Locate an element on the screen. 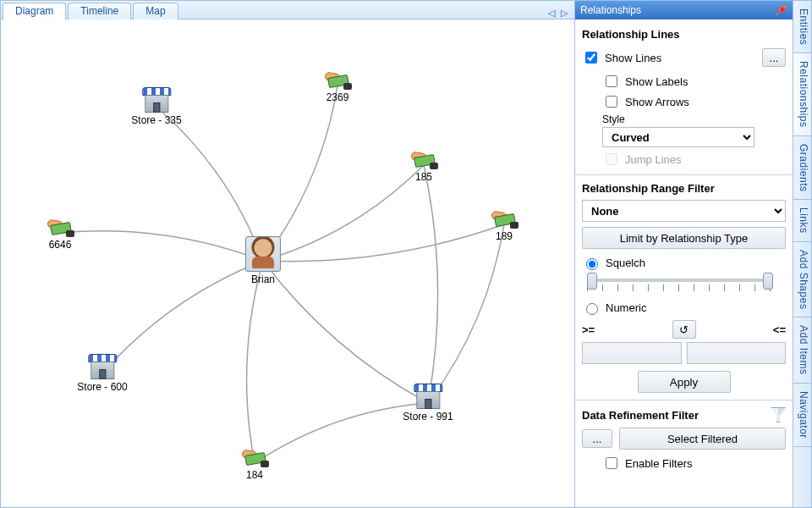  pin-icon: 📌 is located at coordinates (782, 10).